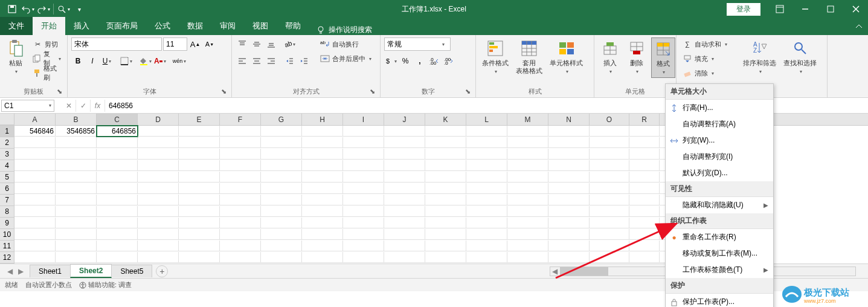 The height and width of the screenshot is (307, 868). What do you see at coordinates (609, 189) in the screenshot?
I see `cell-O6` at bounding box center [609, 189].